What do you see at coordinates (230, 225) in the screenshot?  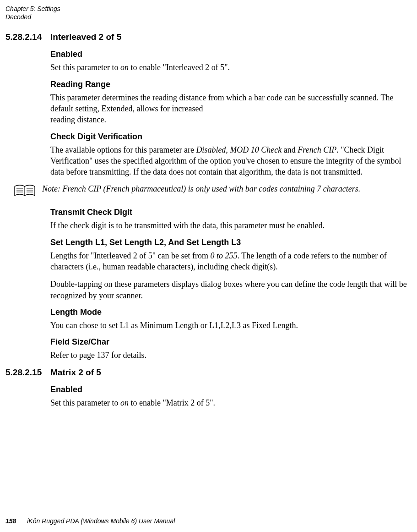 I see `paragraph-transmit: If the check digit is to be transmitted …` at bounding box center [230, 225].